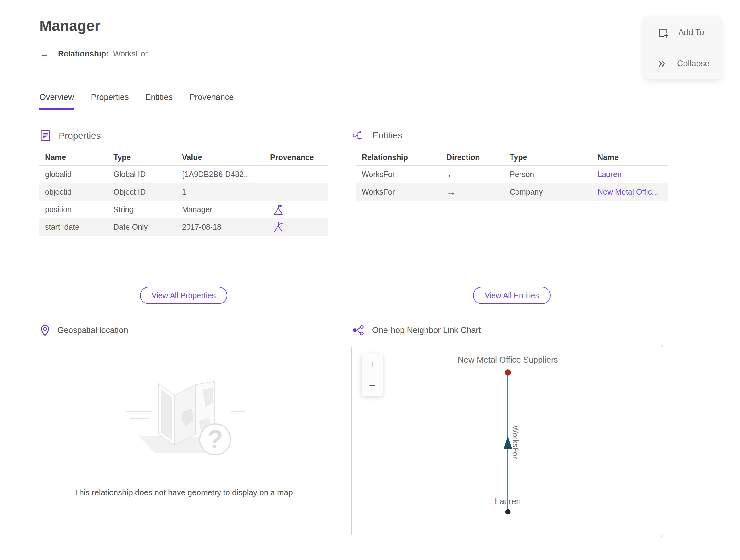 This screenshot has width=740, height=560. What do you see at coordinates (512, 158) in the screenshot?
I see `entities-table-header: Relationship Direction Type Name` at bounding box center [512, 158].